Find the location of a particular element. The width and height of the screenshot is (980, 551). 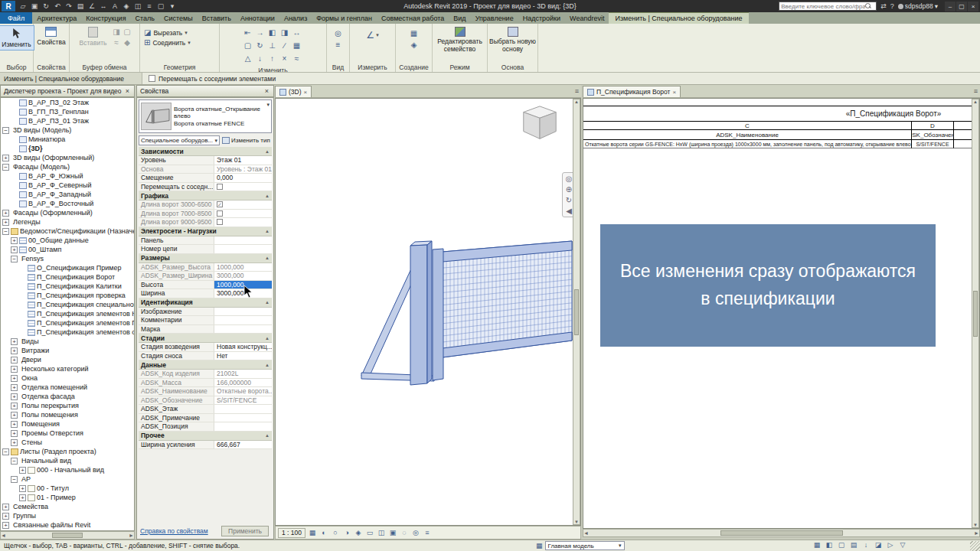

property-row: ADSK_Размер_Высота1000,000 is located at coordinates (205, 268).